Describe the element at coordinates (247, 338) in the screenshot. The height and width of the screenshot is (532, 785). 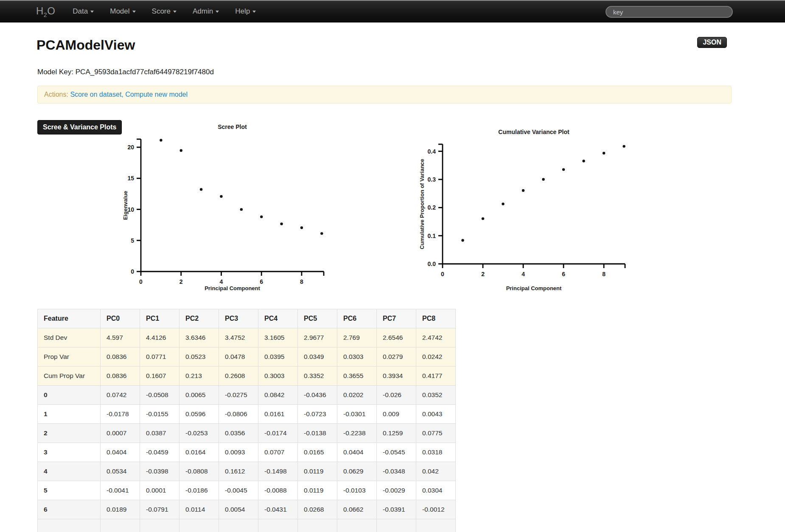
I see `table-row: Std Dev4.5974.41263.63463.47523.16052.96…` at that location.